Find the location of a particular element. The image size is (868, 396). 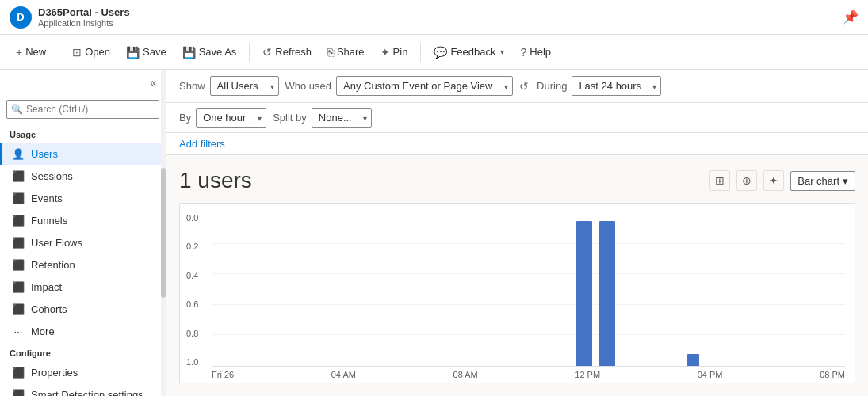

chart-toolbar: ⊞ ⊕ ✦ Bar chart ▾ is located at coordinates (782, 181).